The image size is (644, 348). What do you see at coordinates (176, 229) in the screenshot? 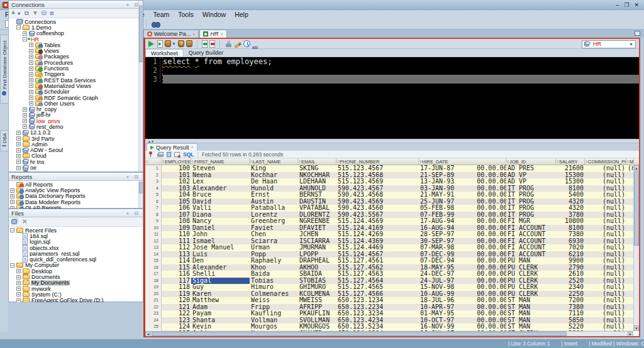
I see `cell-employee_id: 109` at bounding box center [176, 229].